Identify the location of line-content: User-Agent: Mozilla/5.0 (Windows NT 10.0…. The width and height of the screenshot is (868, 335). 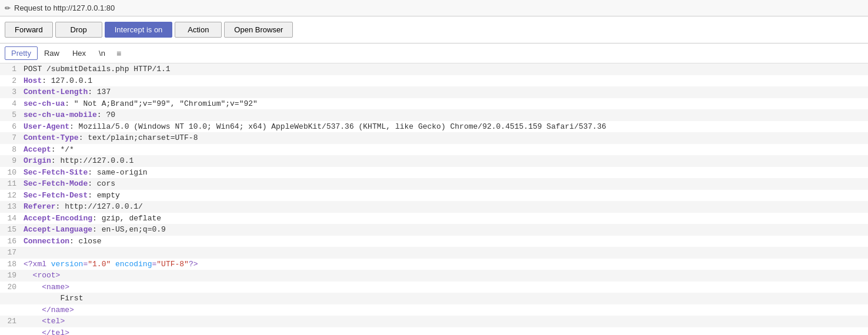
(315, 127).